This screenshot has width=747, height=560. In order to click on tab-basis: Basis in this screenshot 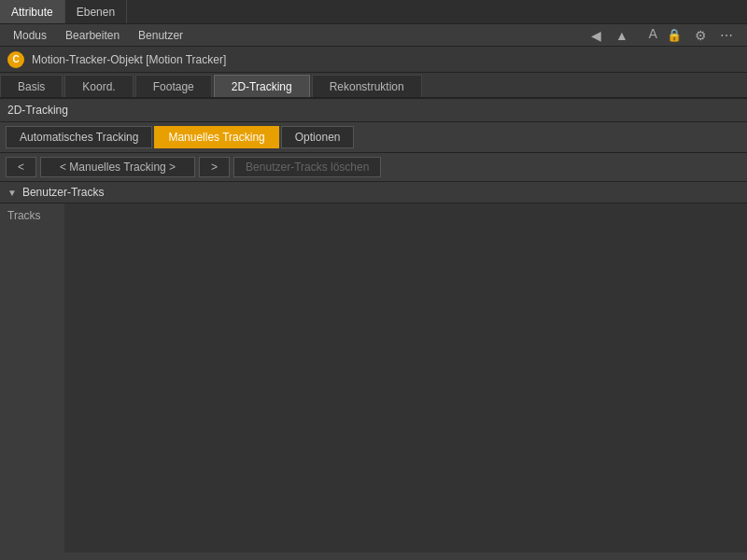, I will do `click(32, 86)`.